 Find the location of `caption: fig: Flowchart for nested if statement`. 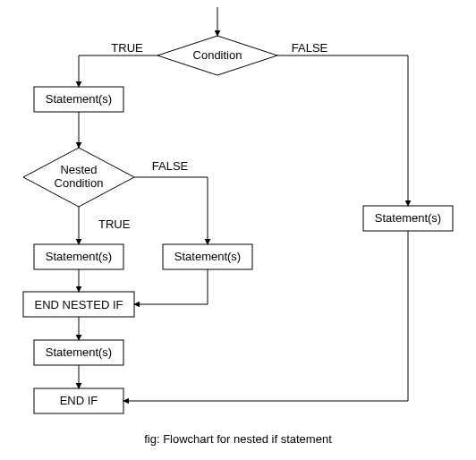

caption: fig: Flowchart for nested if statement is located at coordinates (238, 439).